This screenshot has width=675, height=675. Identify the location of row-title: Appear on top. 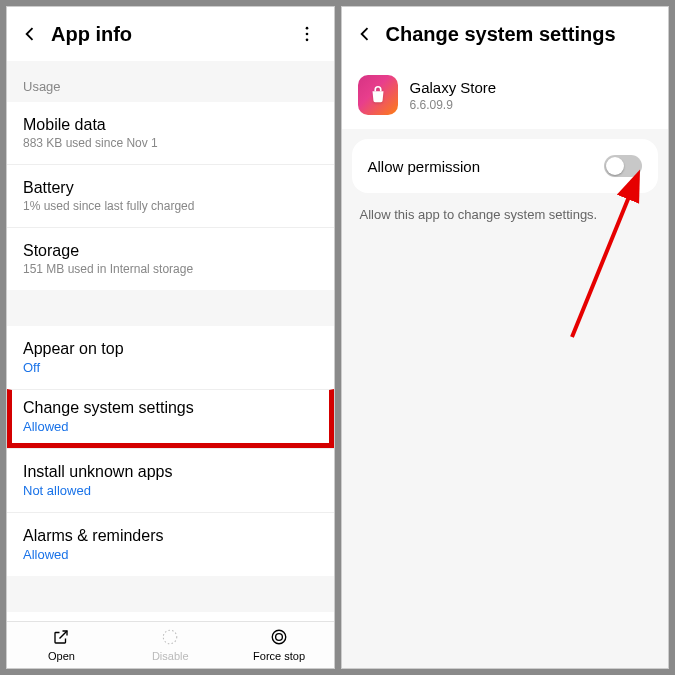
(170, 349).